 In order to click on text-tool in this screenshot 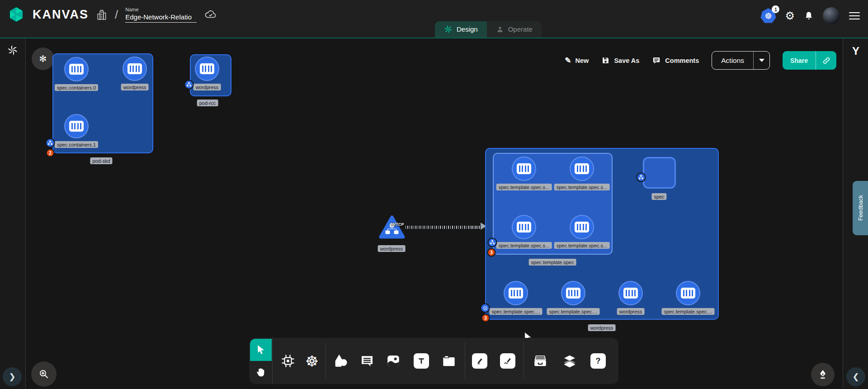, I will do `click(421, 361)`.